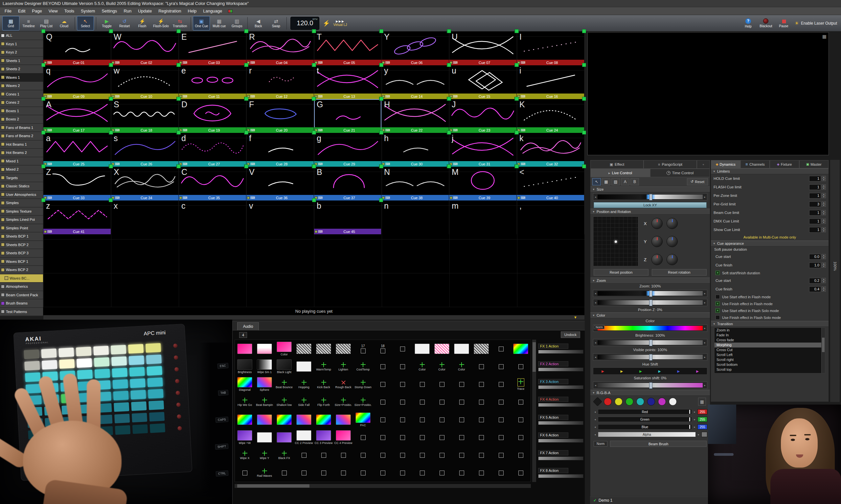  Describe the element at coordinates (824, 187) in the screenshot. I see `limiter-flash-cue-limit-spinner: ▲▼` at that location.